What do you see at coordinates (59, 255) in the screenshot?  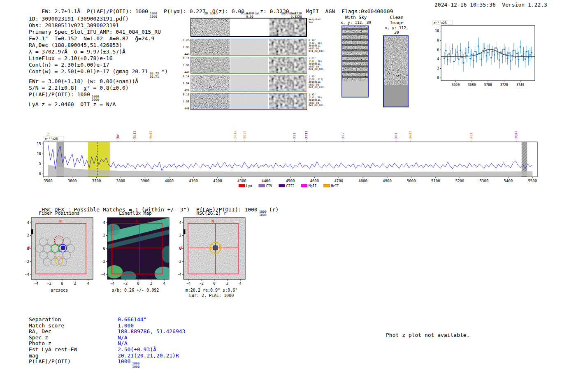 I see `fiber-positions-panel: Fiber Positions -4-4-2-2002244NE arcsecs` at bounding box center [59, 255].